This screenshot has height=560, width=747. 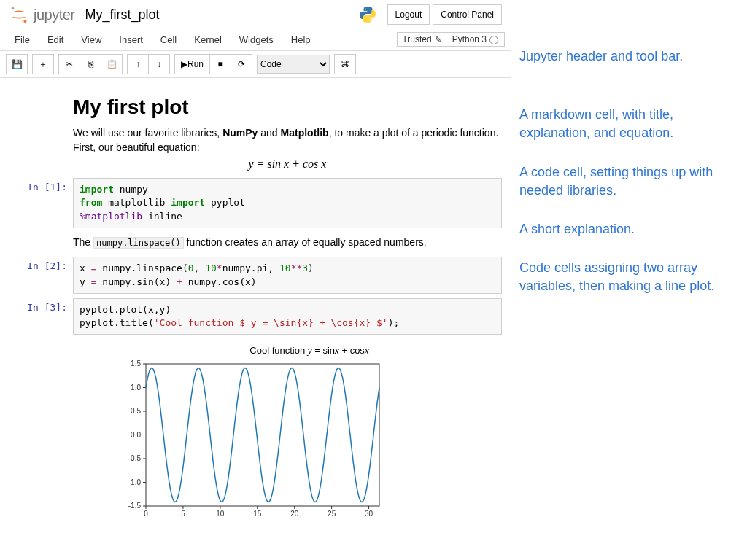 I want to click on annotation: Jupyter header and tool bar., so click(x=629, y=57).